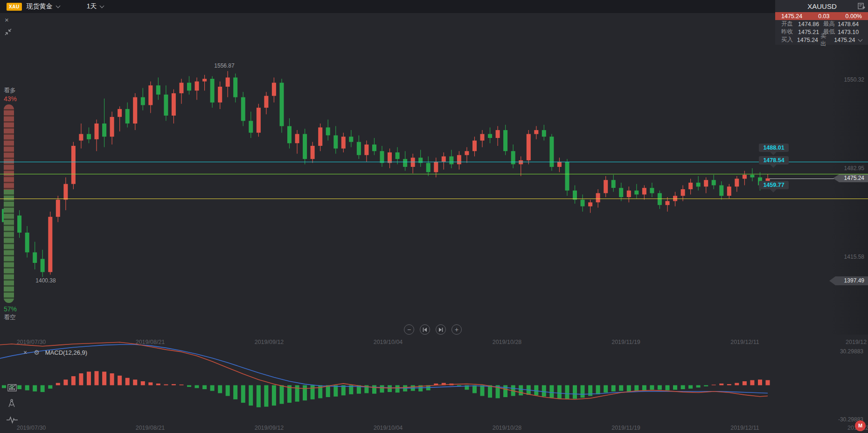  Describe the element at coordinates (848, 24) in the screenshot. I see `high-value: 1478.64` at that location.